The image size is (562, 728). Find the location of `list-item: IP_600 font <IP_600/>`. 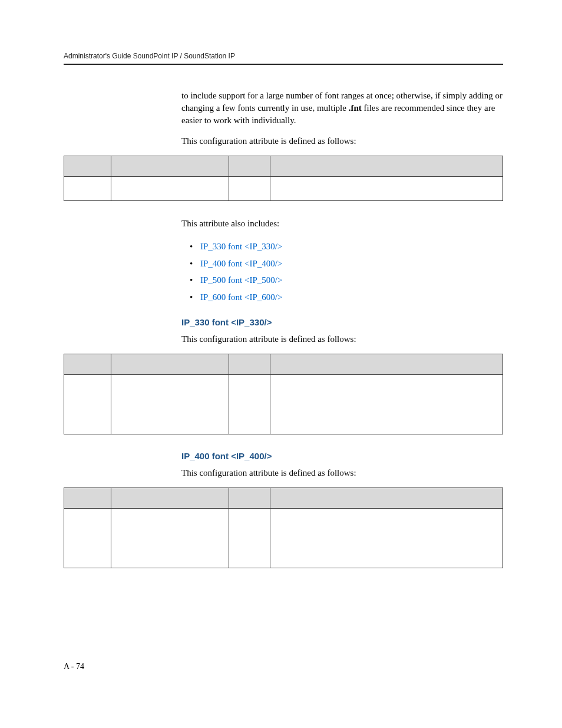

list-item: IP_600 font <IP_600/> is located at coordinates (346, 297).